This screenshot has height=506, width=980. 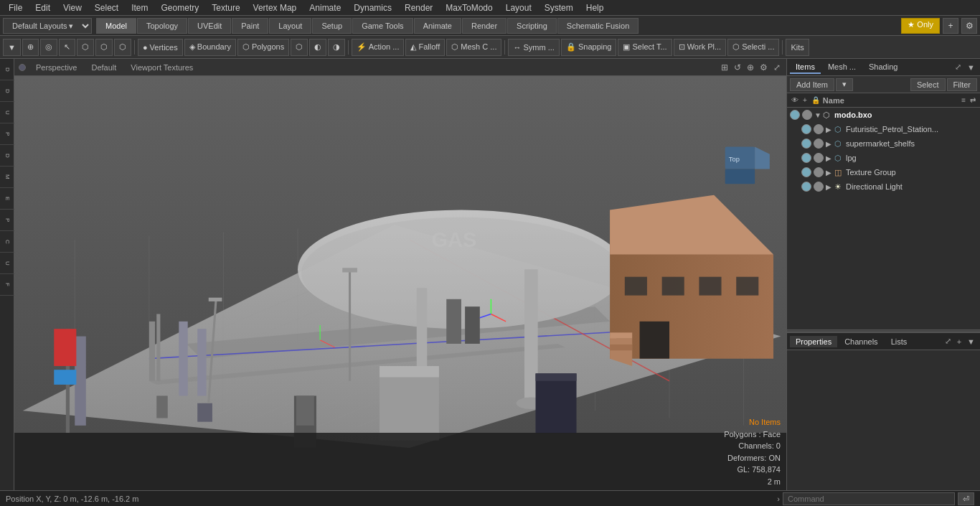 I want to click on boundary-btn: ◈ Boundary, so click(x=210, y=47).